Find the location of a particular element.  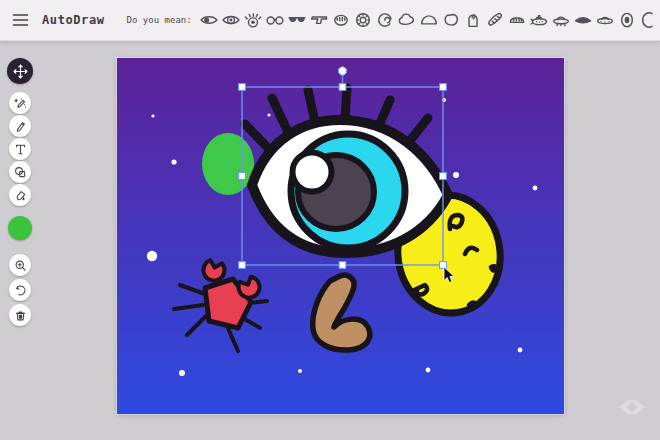

tool-sidebar is located at coordinates (20, 240).